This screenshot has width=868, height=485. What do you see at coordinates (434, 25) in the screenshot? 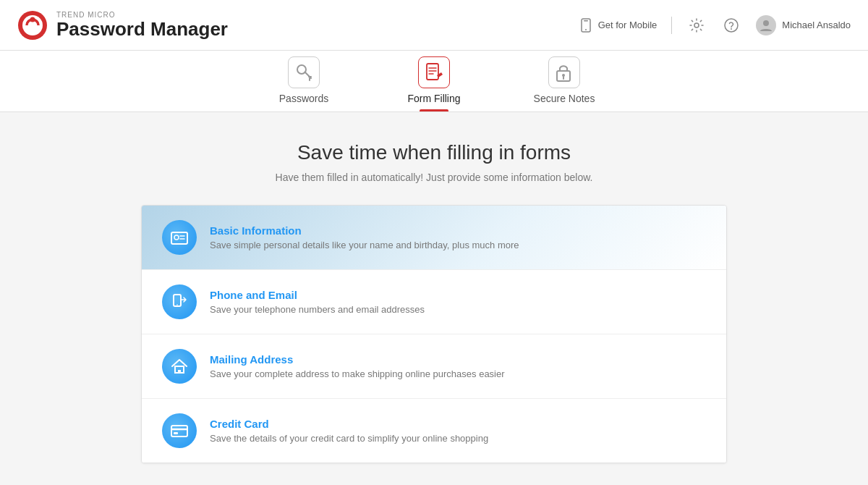
I see `app-header: TREND MICRO Password Manager Get for Mob…` at bounding box center [434, 25].